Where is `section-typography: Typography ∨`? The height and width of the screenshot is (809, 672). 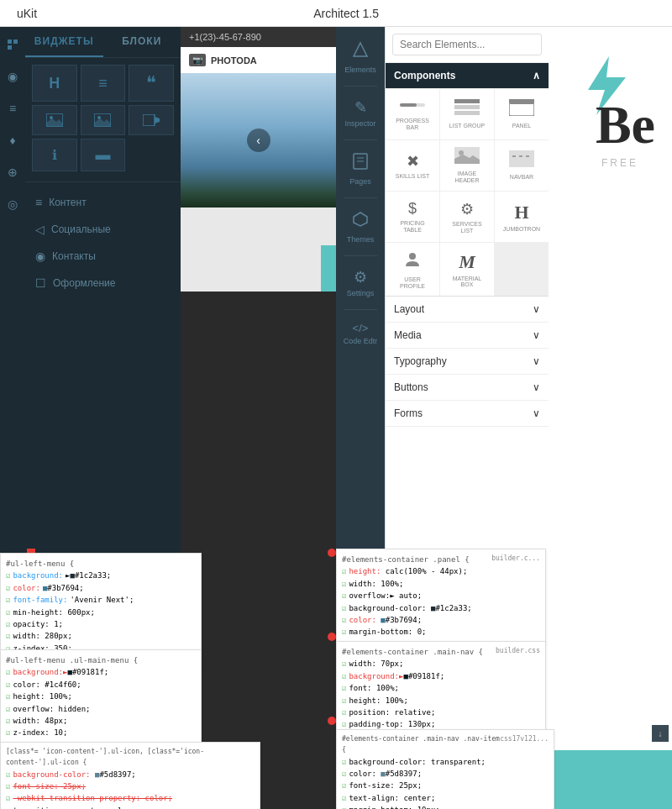 section-typography: Typography ∨ is located at coordinates (467, 361).